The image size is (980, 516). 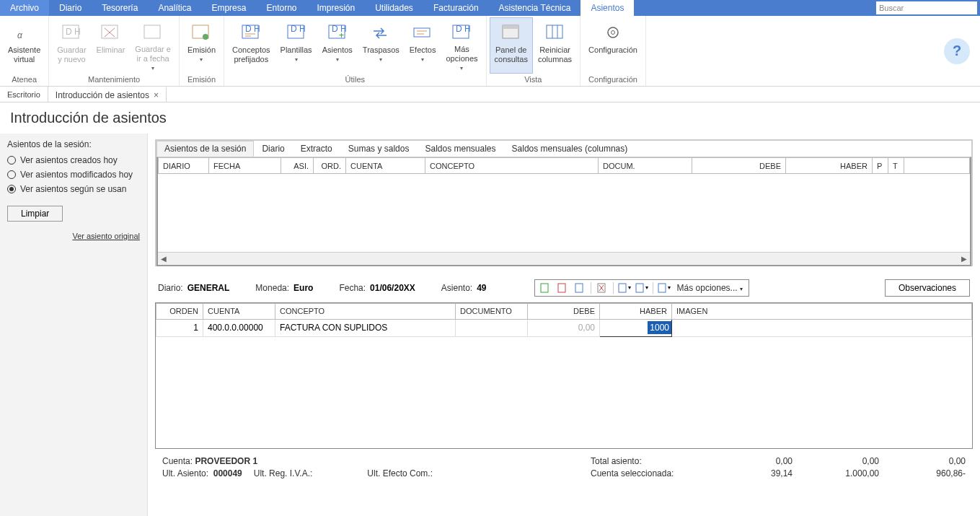 I want to click on col-p: P, so click(x=880, y=166).